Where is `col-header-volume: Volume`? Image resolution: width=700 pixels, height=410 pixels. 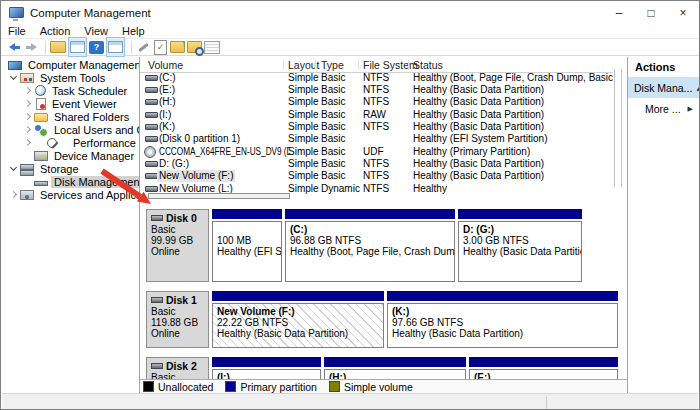
col-header-volume: Volume is located at coordinates (166, 65).